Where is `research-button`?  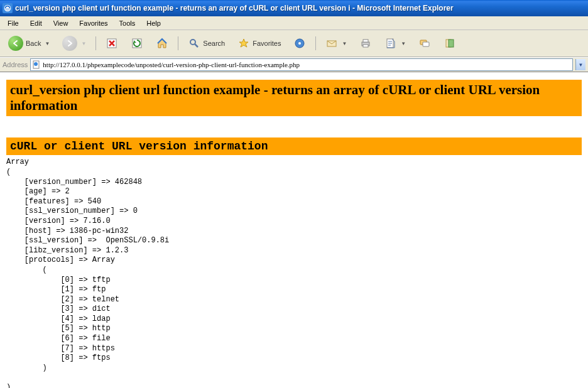
research-button is located at coordinates (450, 43).